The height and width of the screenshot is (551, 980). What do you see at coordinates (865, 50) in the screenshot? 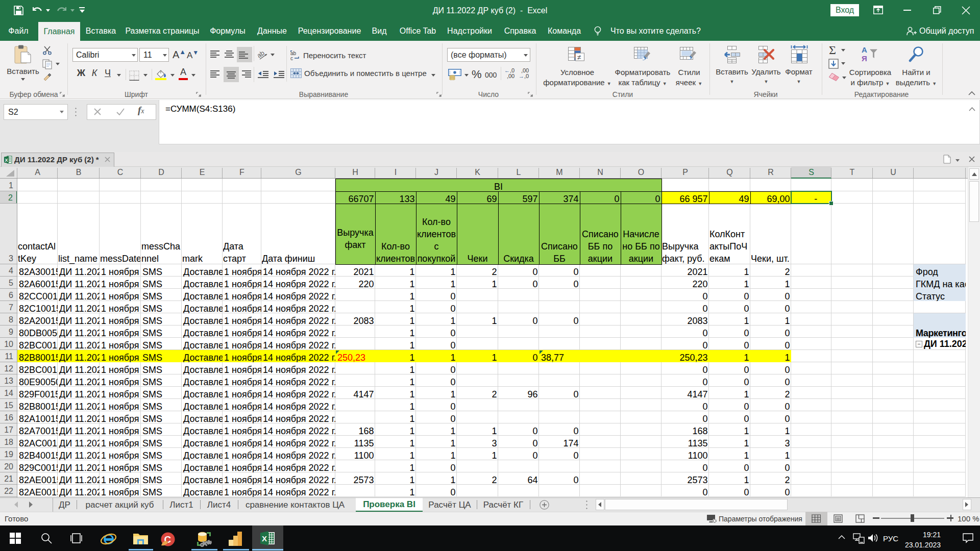
I see `svg-text: А` at bounding box center [865, 50].